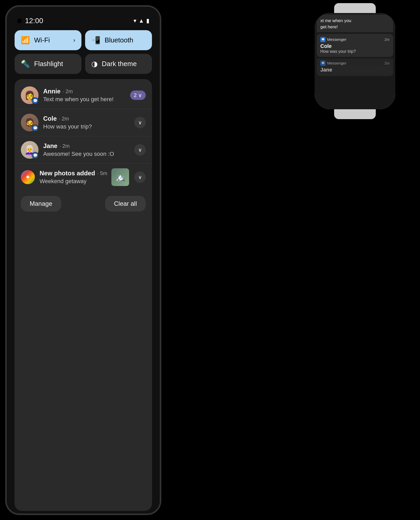  I want to click on signal-icon: ▲, so click(141, 21).